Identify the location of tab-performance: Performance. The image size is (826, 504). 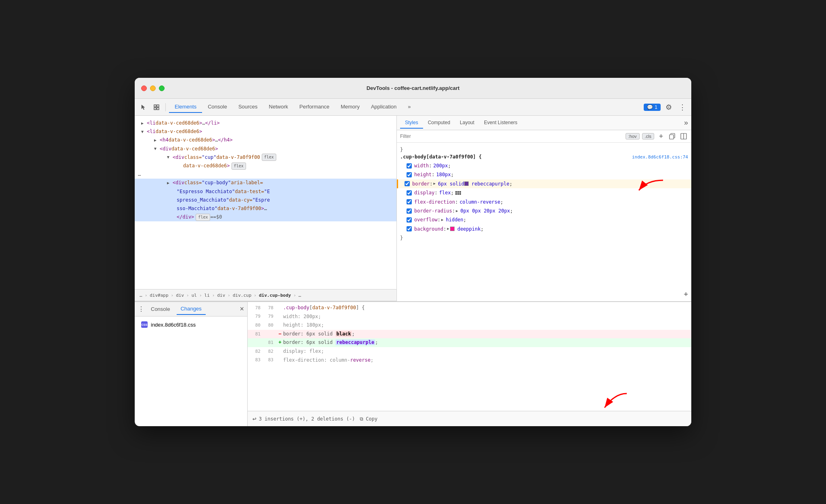
(314, 107).